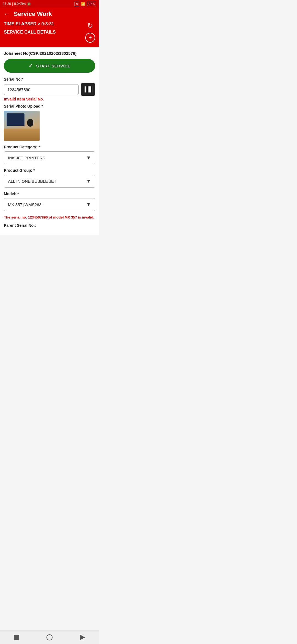  Describe the element at coordinates (30, 123) in the screenshot. I see `mouse-decoration` at that location.